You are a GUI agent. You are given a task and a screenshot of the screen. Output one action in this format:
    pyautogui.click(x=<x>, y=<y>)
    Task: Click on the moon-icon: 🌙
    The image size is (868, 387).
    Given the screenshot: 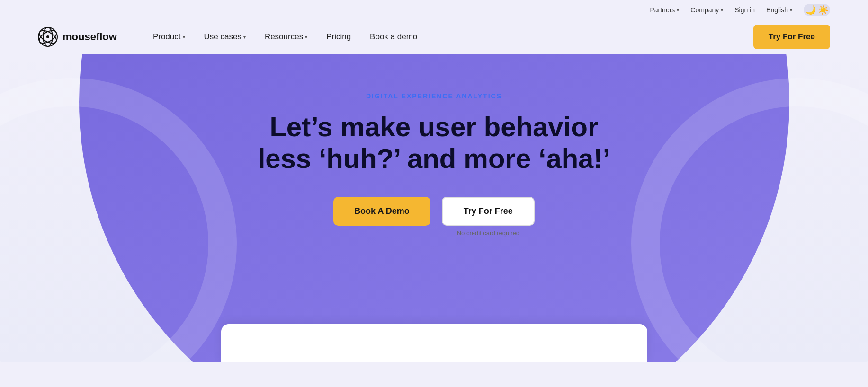 What is the action you would take?
    pyautogui.click(x=811, y=10)
    